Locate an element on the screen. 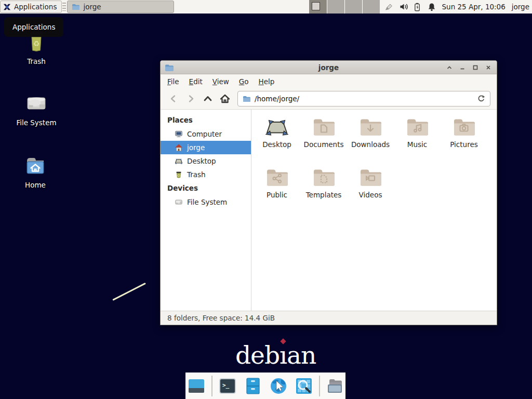 This screenshot has height=399, width=532. system-tray is located at coordinates (410, 7).